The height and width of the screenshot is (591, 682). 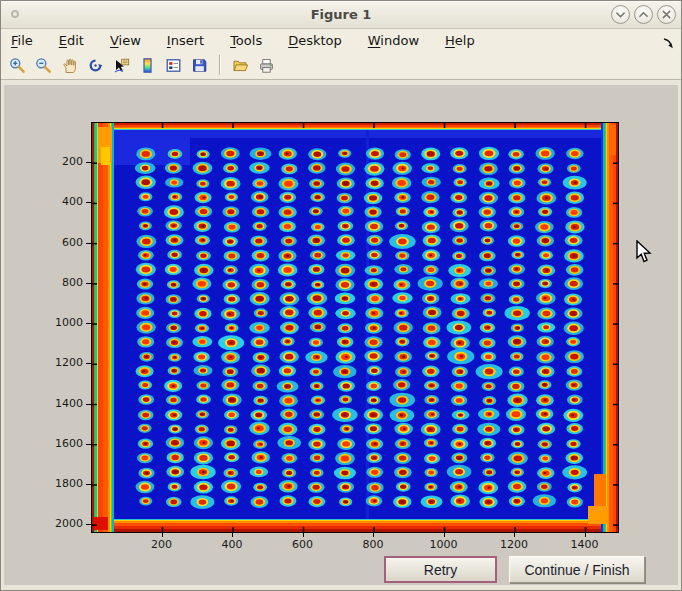 What do you see at coordinates (240, 66) in the screenshot?
I see `open-folder-icon` at bounding box center [240, 66].